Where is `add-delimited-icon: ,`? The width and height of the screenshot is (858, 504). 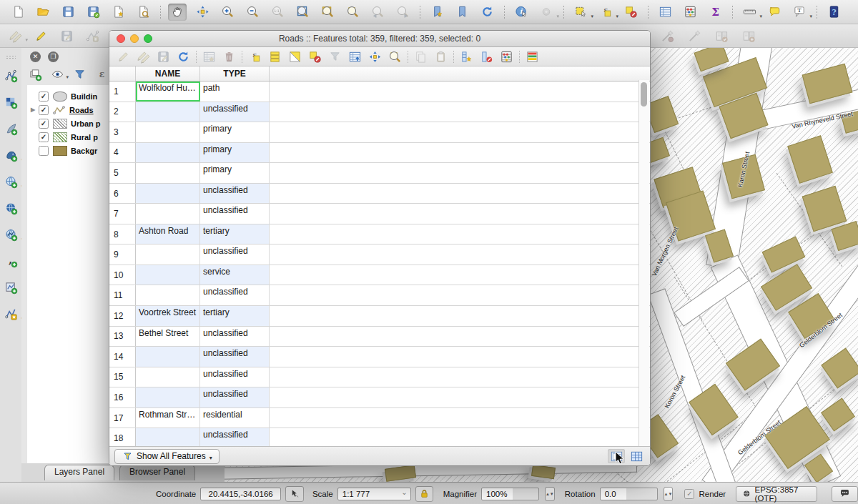
add-delimited-icon: , is located at coordinates (11, 262).